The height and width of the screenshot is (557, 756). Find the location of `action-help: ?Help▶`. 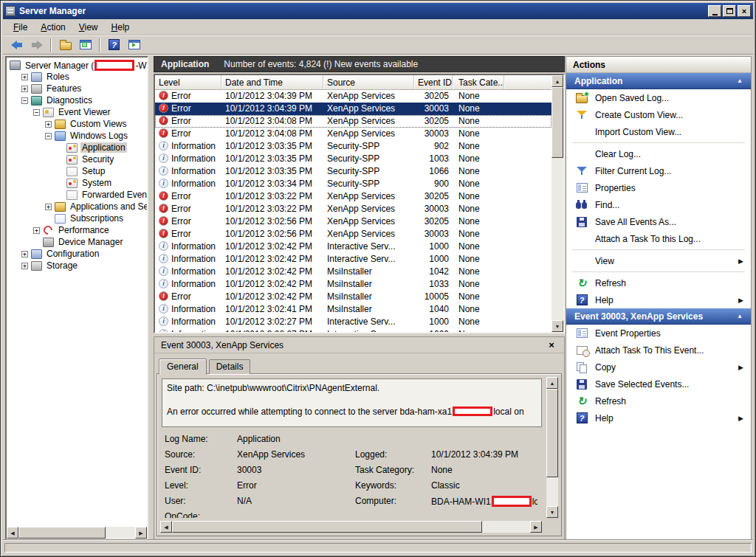

action-help: ?Help▶ is located at coordinates (659, 300).